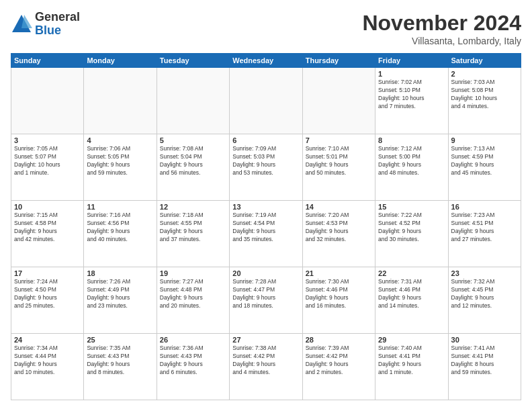  I want to click on table-row: 25Sunrise: 7:35 AM Sunset: 4:43 PM Dayli…, so click(120, 367).